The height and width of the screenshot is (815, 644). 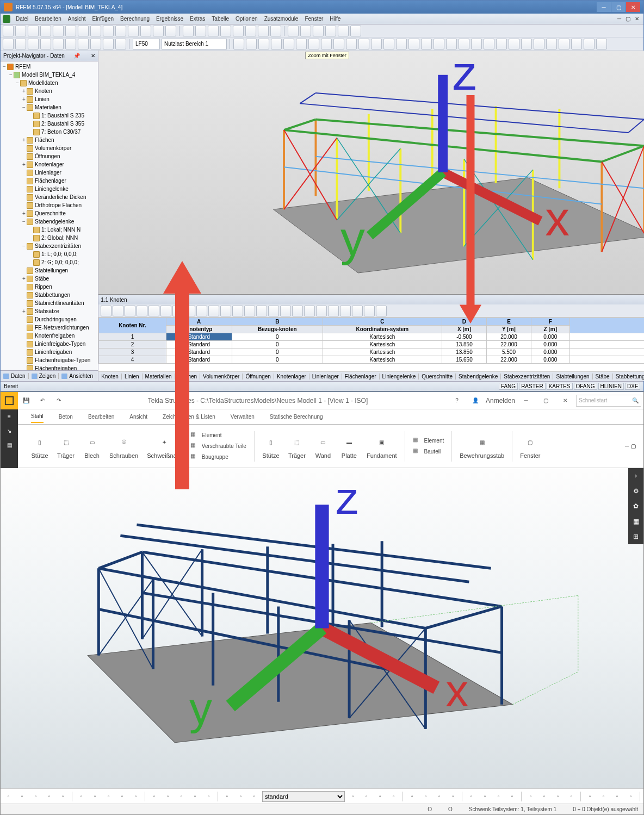 What do you see at coordinates (197, 18) in the screenshot?
I see `menu-extras: Extras` at bounding box center [197, 18].